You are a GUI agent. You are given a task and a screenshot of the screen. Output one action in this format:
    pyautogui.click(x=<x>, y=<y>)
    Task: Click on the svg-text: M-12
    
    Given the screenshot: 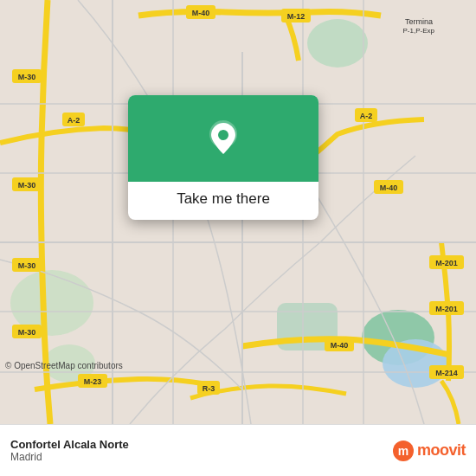 What is the action you would take?
    pyautogui.click(x=296, y=16)
    